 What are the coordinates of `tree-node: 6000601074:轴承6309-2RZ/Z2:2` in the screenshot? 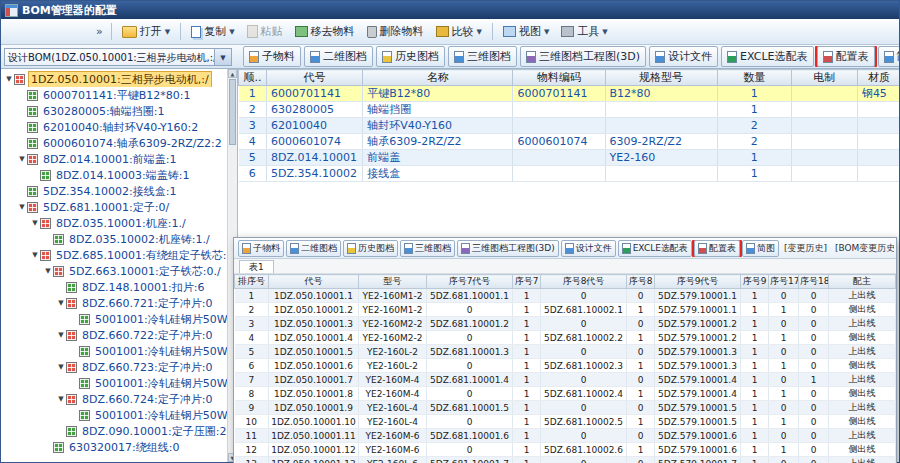 It's located at (114, 143).